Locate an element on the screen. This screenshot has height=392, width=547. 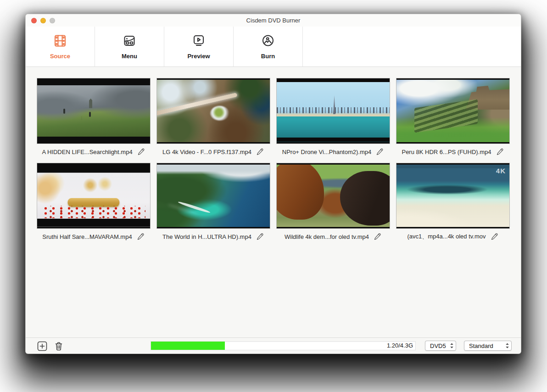
video-filename: A HIDDEN LIFE...Searchlight.mp4 is located at coordinates (87, 152).